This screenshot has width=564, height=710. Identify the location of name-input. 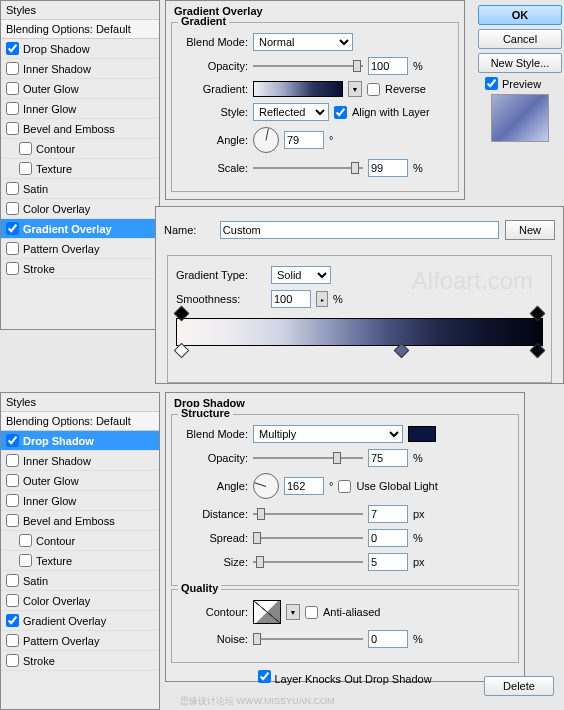
(360, 230).